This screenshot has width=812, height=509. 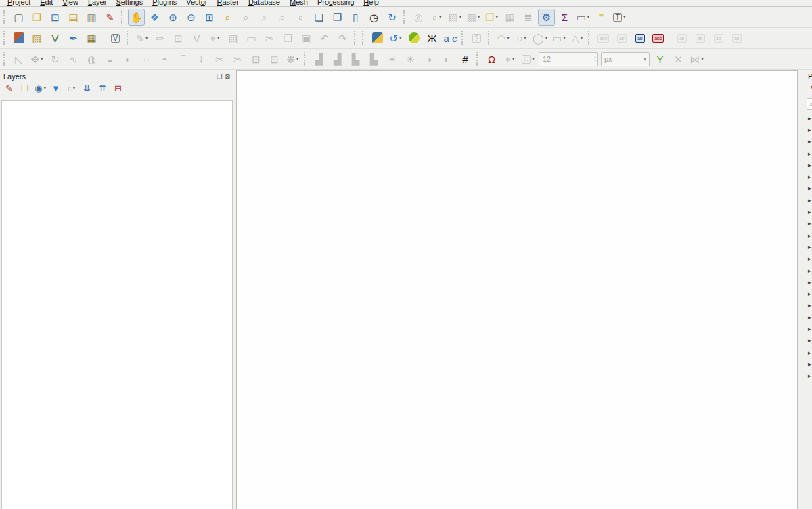 What do you see at coordinates (337, 60) in the screenshot?
I see `full-histogram-stretch: ▟` at bounding box center [337, 60].